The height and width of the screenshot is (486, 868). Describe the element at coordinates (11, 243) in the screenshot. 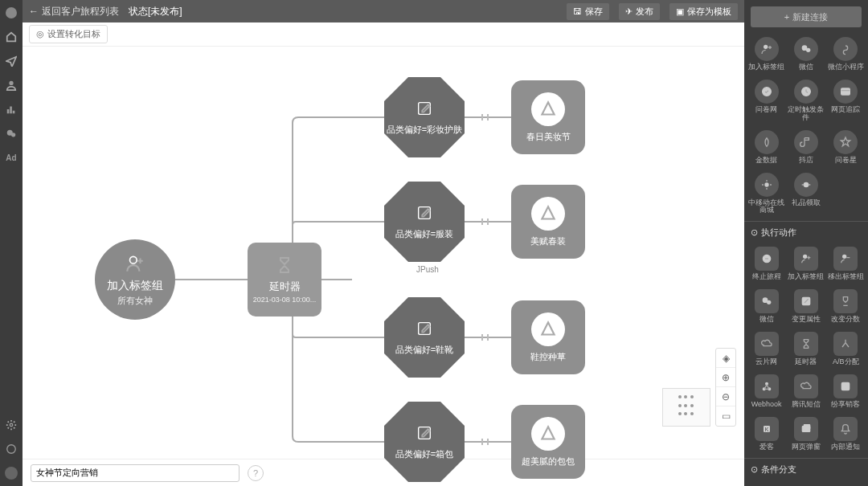

I see `left-rail: Ad` at that location.